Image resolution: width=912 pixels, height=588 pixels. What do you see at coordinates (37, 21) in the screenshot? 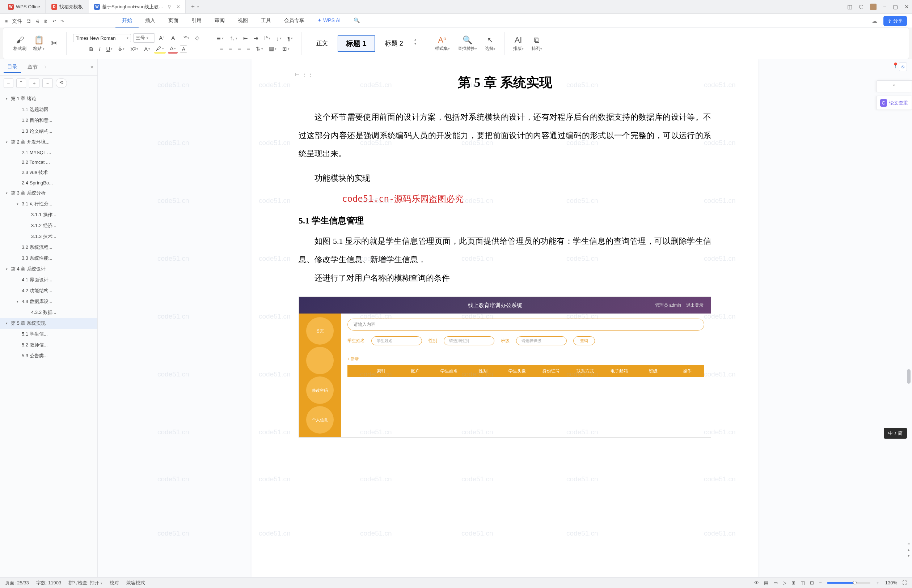
I see `print-icon: 🖨` at bounding box center [37, 21].